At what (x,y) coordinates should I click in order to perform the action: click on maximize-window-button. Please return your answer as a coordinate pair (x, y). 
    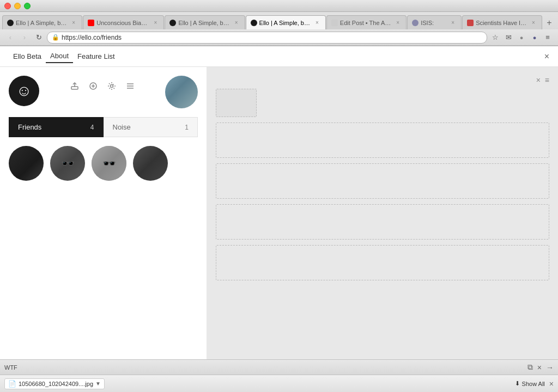
    Looking at the image, I should click on (27, 6).